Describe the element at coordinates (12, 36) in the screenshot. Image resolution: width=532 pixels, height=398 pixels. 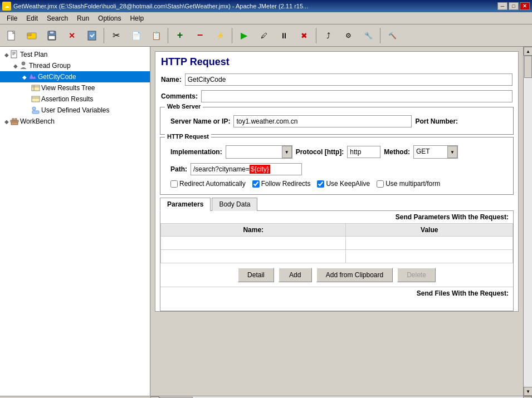
I see `toolbar-new` at that location.